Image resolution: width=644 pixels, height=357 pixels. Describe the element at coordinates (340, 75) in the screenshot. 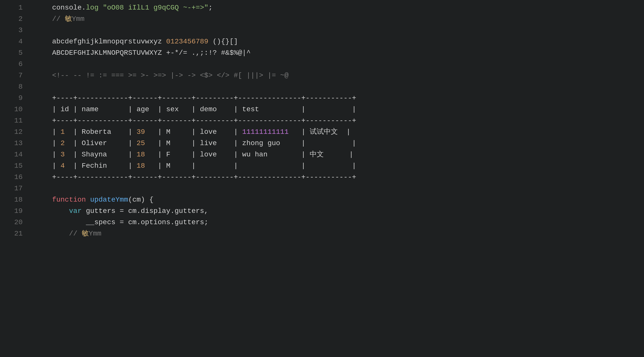

I see `code-line-7: <!-- -- != := === >= >- >=> |-> -> <$> <…` at that location.